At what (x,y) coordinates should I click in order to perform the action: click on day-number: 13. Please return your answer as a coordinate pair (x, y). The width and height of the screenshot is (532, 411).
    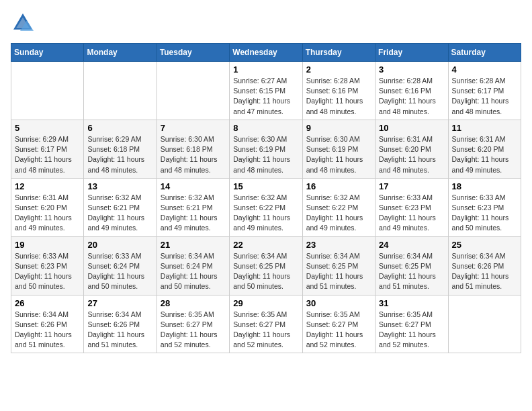
    Looking at the image, I should click on (120, 187).